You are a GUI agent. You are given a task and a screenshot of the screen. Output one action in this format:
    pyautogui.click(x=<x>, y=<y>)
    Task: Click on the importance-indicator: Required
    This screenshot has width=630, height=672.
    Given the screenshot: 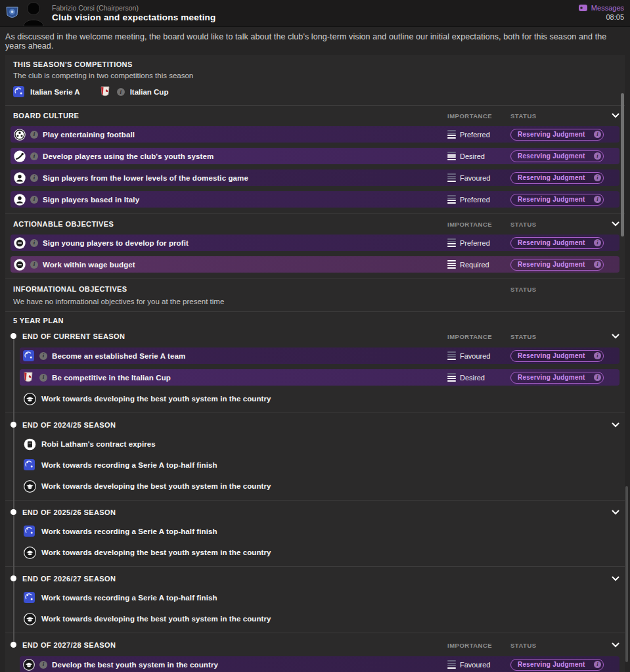 What is the action you would take?
    pyautogui.click(x=479, y=264)
    